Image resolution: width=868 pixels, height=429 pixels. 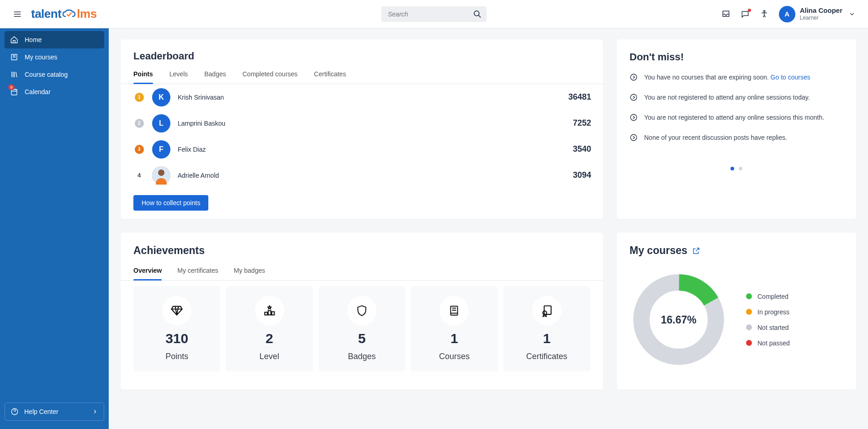 What do you see at coordinates (197, 273) in the screenshot?
I see `tab-my-certificates: My certificates` at bounding box center [197, 273].